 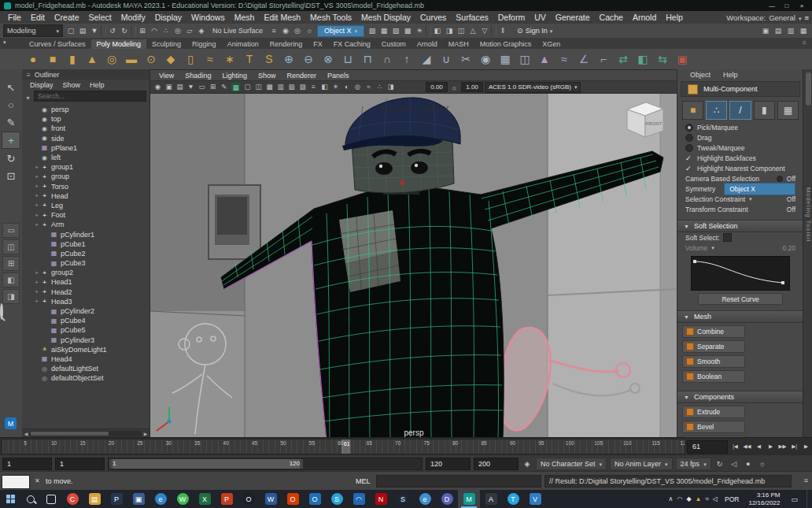 I want to click on bridge-icon: ∪, so click(x=446, y=59).